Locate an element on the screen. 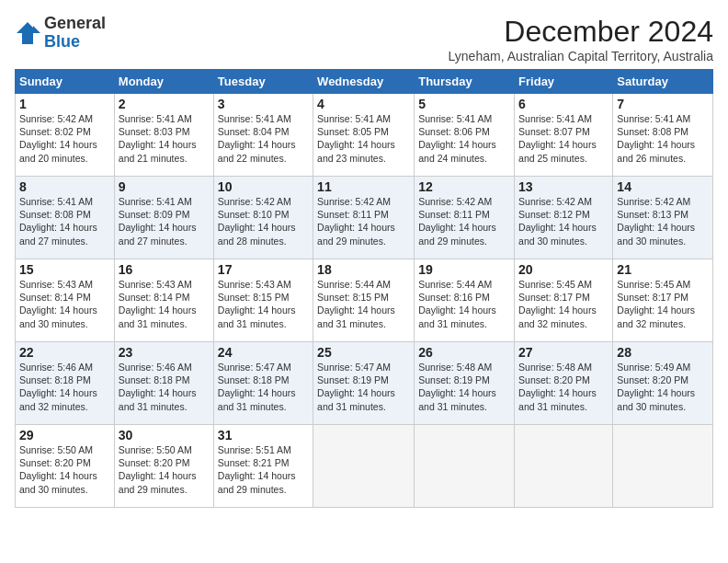 This screenshot has width=728, height=563. calendar-cell: 11 Sunrise: 5:42 AMSunset: 8:11 PMDaylig… is located at coordinates (364, 218).